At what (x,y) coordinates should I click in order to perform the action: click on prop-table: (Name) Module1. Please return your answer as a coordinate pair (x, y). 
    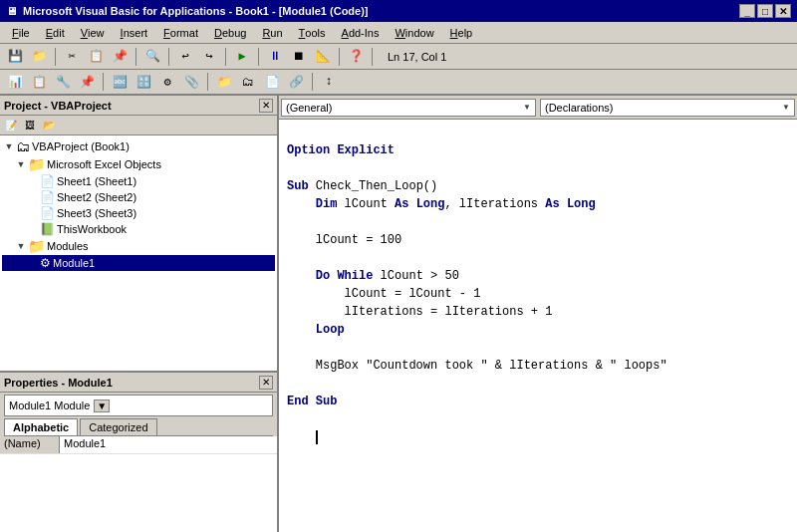
    Looking at the image, I should click on (138, 484).